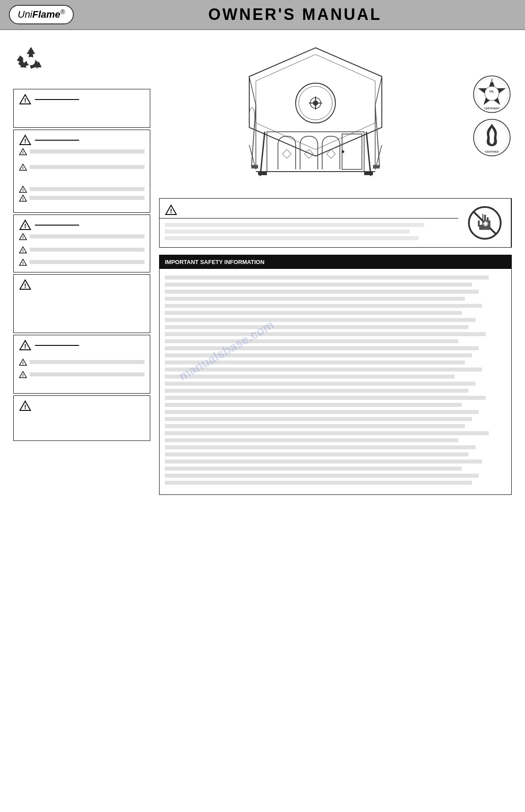 Image resolution: width=525 pixels, height=812 pixels. What do you see at coordinates (492, 81) in the screenshot?
I see `svg-text: DESIGN` at bounding box center [492, 81].